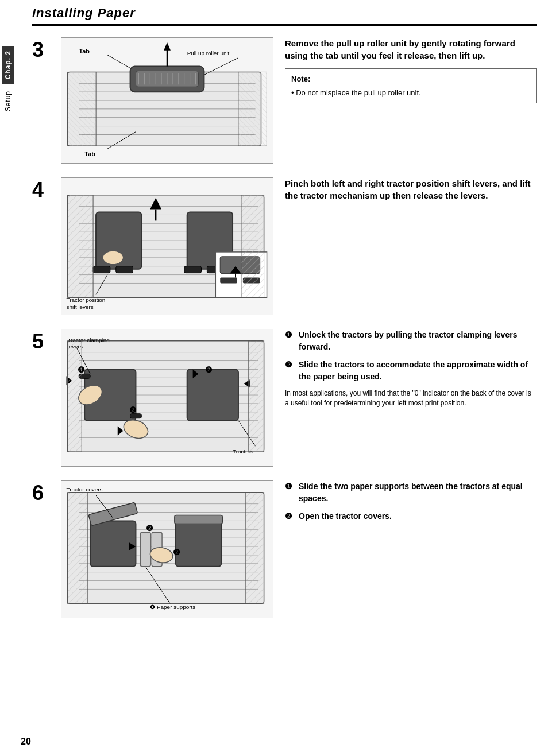 The image size is (548, 756). I want to click on step-6-num-2: ❷, so click(290, 517).